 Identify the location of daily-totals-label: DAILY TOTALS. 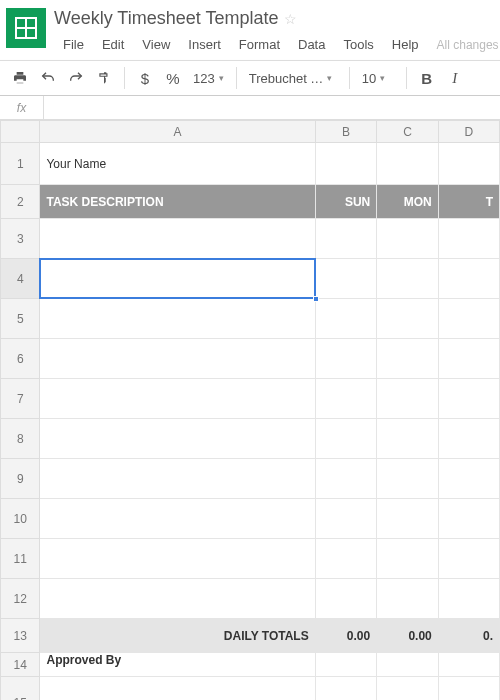
(178, 636).